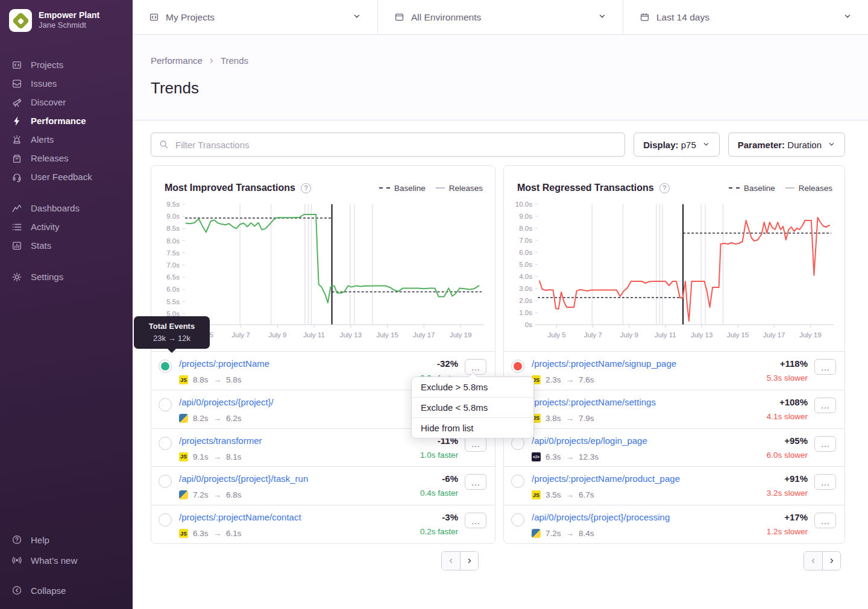 Image resolution: width=868 pixels, height=609 pixels. What do you see at coordinates (473, 387) in the screenshot?
I see `menu-item-exclude-above: Exclude > 5.8ms` at bounding box center [473, 387].